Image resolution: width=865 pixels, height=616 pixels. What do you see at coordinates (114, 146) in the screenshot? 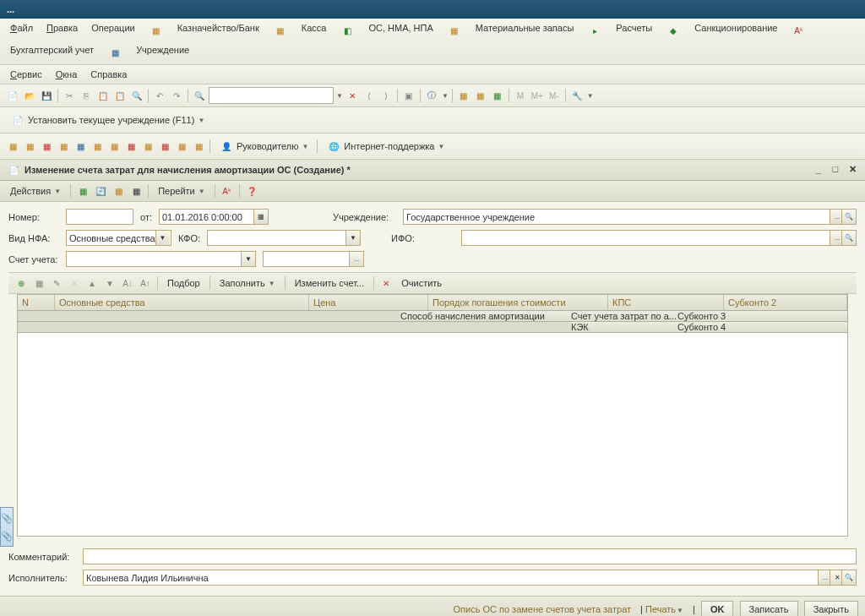
I see `r7-icon: ▦` at bounding box center [114, 146].